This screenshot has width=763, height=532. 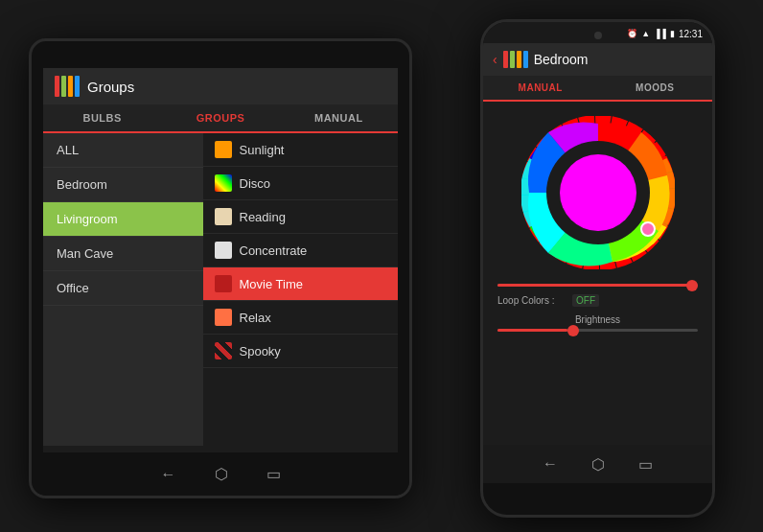 What do you see at coordinates (223, 351) in the screenshot?
I see `mood-color-spooky` at bounding box center [223, 351].